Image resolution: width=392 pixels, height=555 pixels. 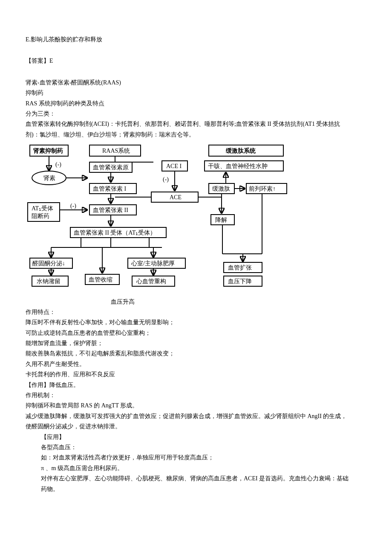 What do you see at coordinates (115, 233) in the screenshot?
I see `at1rec-label: 血管紧张素 II 受体（AT₁受体）` at bounding box center [115, 233].